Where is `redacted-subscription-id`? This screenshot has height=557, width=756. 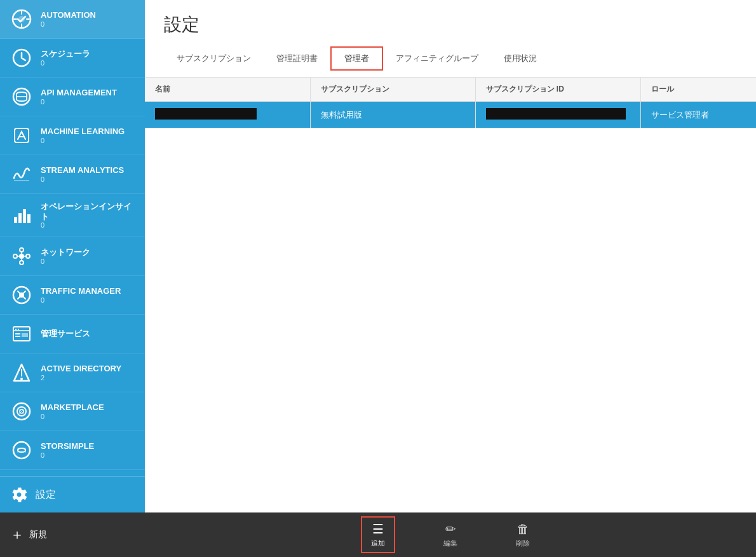 redacted-subscription-id is located at coordinates (556, 114).